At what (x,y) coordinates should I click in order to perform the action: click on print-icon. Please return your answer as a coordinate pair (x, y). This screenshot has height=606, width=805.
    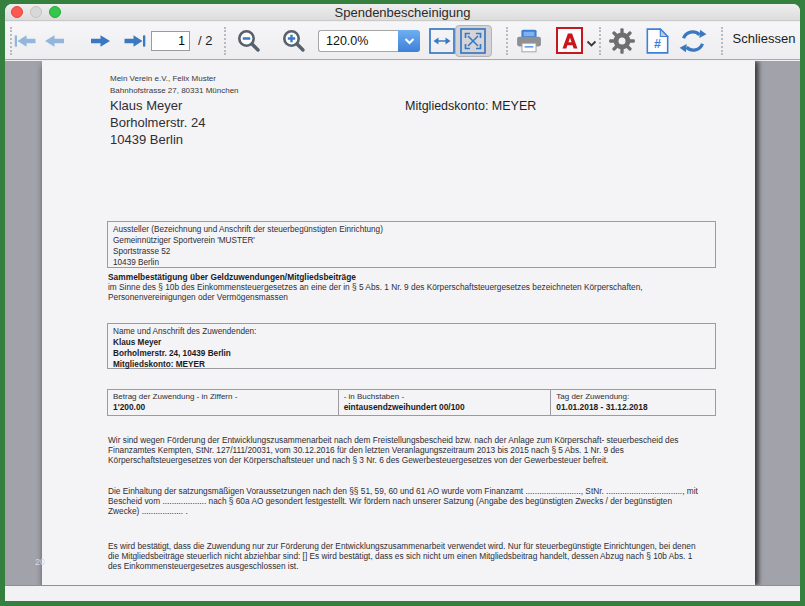
    Looking at the image, I should click on (529, 41).